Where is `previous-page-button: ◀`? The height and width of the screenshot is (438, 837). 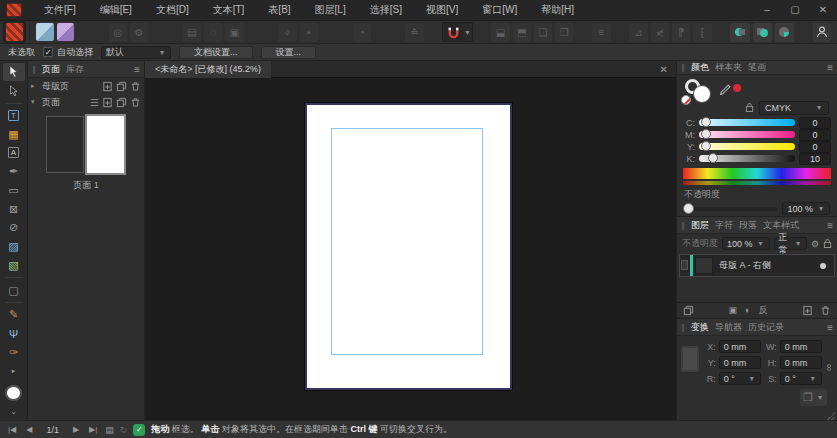
previous-page-button: ◀ is located at coordinates (29, 430).